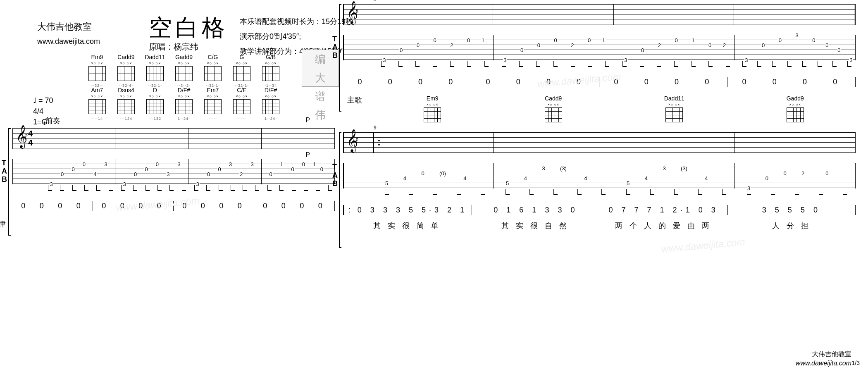 The height and width of the screenshot is (372, 868). I want to click on chord-Cadd9: Cadd9 ×○ ○×--32-4-, so click(126, 68).